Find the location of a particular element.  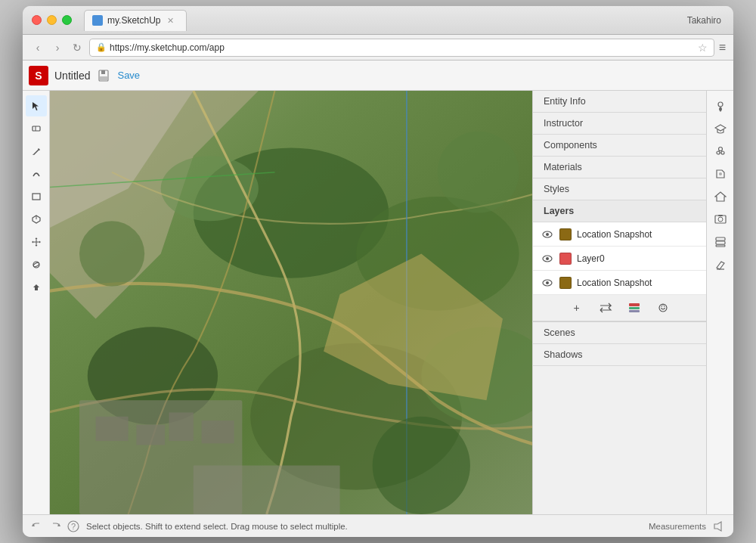

entity-info-section: Entity Info is located at coordinates (620, 101).